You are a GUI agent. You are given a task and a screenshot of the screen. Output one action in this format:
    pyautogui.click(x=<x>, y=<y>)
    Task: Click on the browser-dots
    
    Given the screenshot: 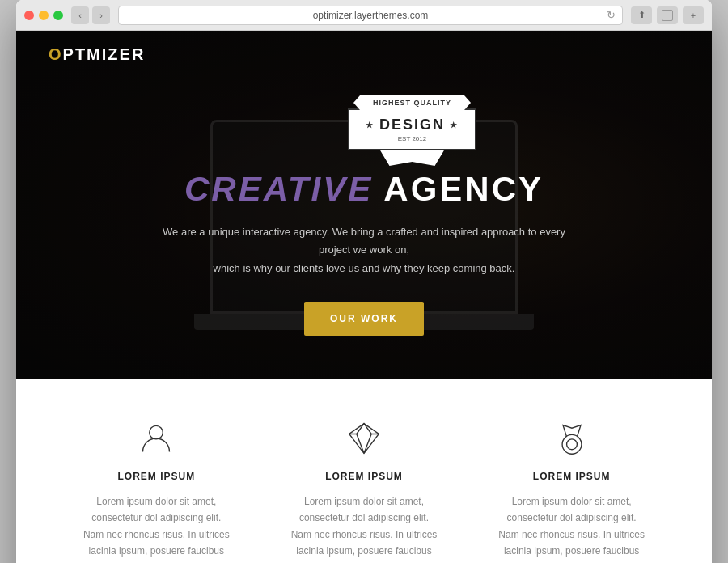 What is the action you would take?
    pyautogui.click(x=44, y=15)
    